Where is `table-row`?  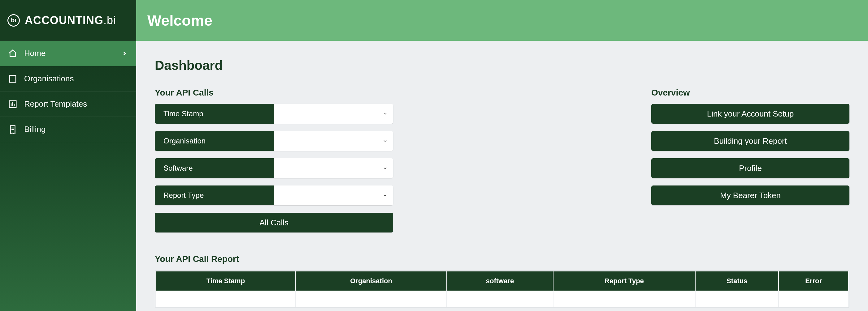 table-row is located at coordinates (502, 299).